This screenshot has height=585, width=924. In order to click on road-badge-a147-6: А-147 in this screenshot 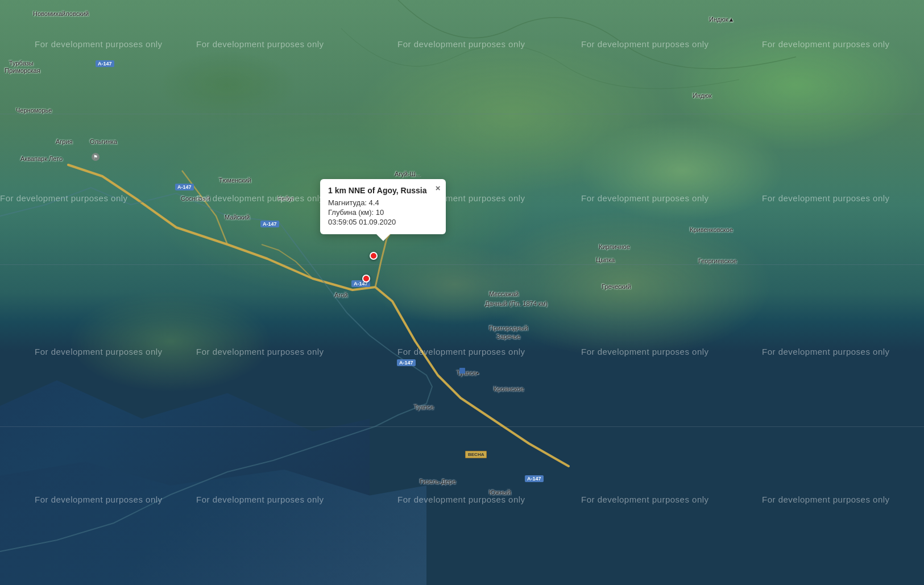, I will do `click(534, 479)`.